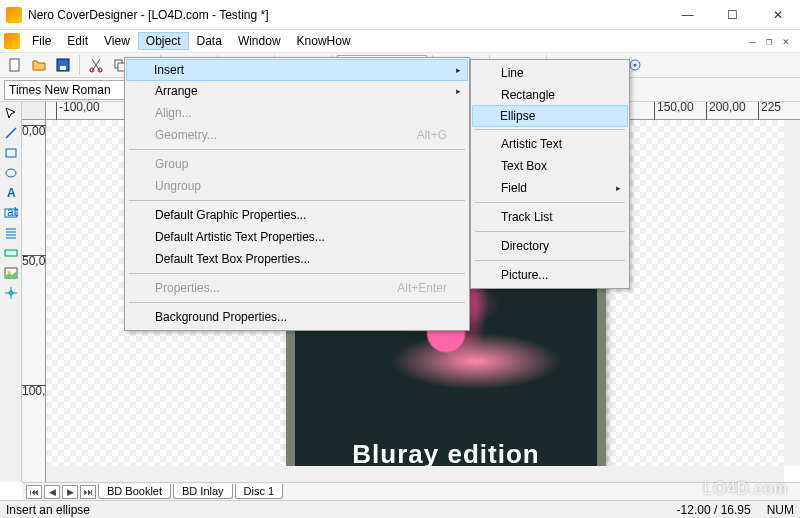  Describe the element at coordinates (203, 492) in the screenshot. I see `tab-bd-inlay: BD Inlay` at that location.